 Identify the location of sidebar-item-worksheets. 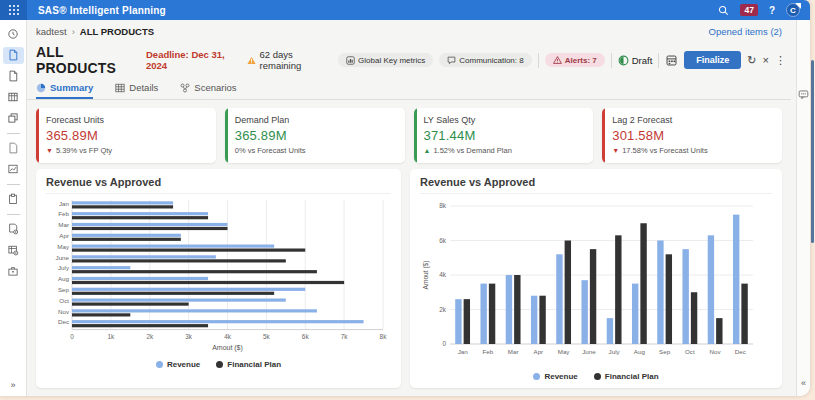
(14, 98).